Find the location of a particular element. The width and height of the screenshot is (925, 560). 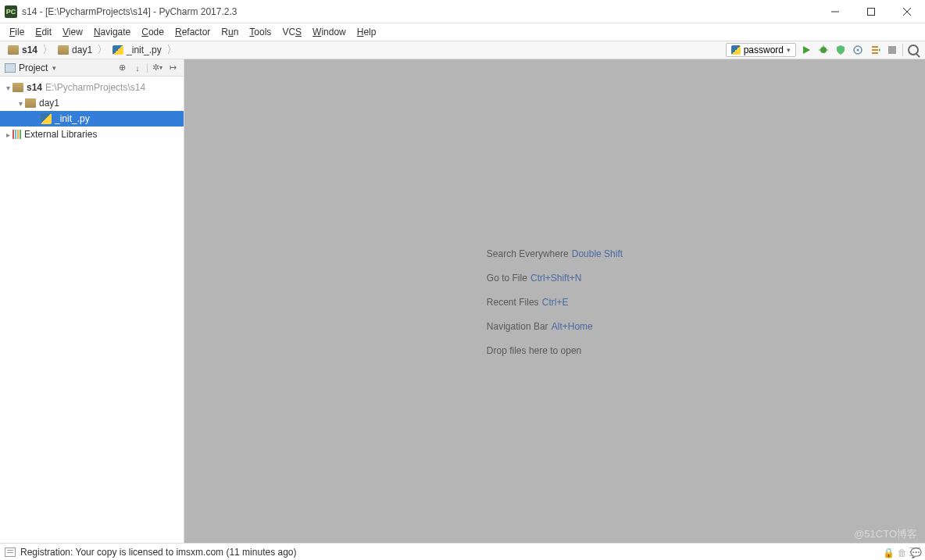

menu-run: Run is located at coordinates (230, 32).